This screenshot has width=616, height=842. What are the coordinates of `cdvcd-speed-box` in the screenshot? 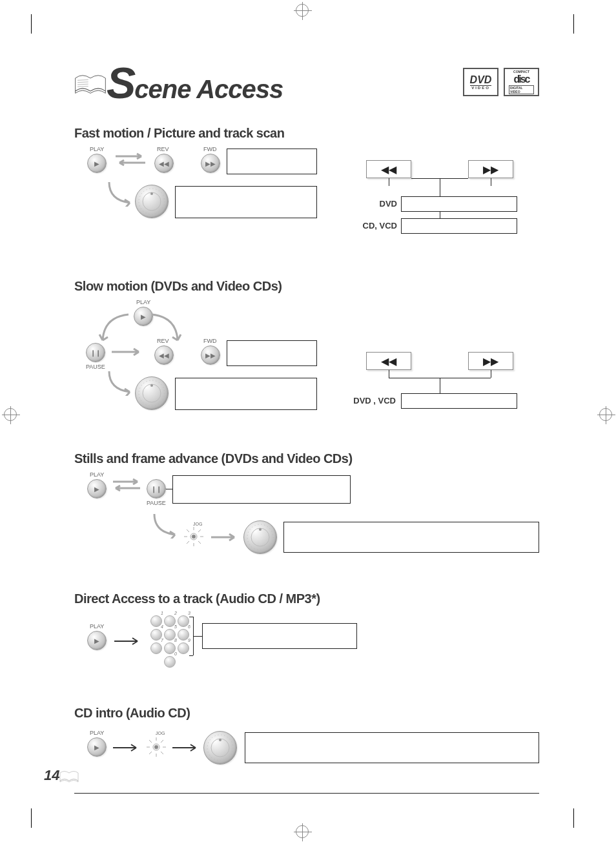 It's located at (459, 226).